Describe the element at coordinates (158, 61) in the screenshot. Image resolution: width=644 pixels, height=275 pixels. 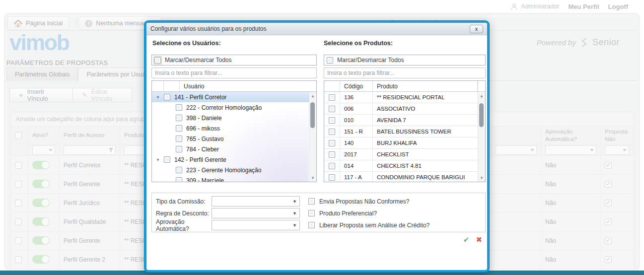
I see `users-toggle-all-checkbox` at that location.